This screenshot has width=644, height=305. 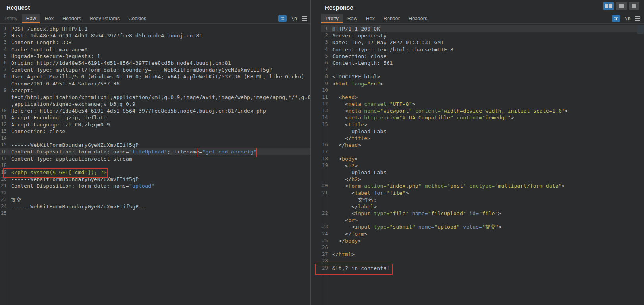 What do you see at coordinates (326, 49) in the screenshot?
I see `line-number: 4` at bounding box center [326, 49].